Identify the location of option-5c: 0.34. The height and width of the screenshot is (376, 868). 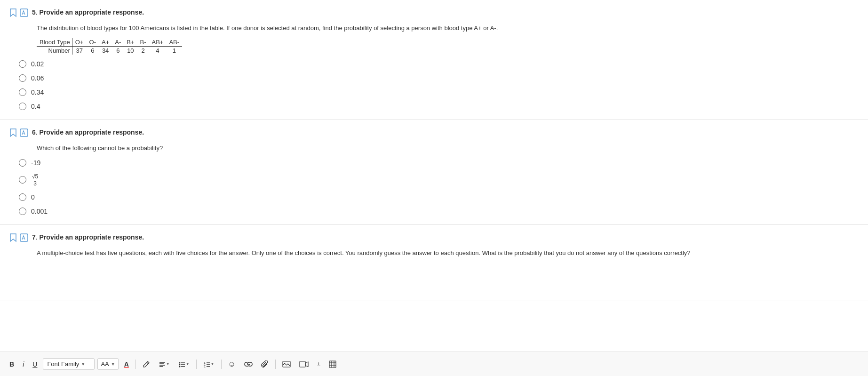
(438, 92).